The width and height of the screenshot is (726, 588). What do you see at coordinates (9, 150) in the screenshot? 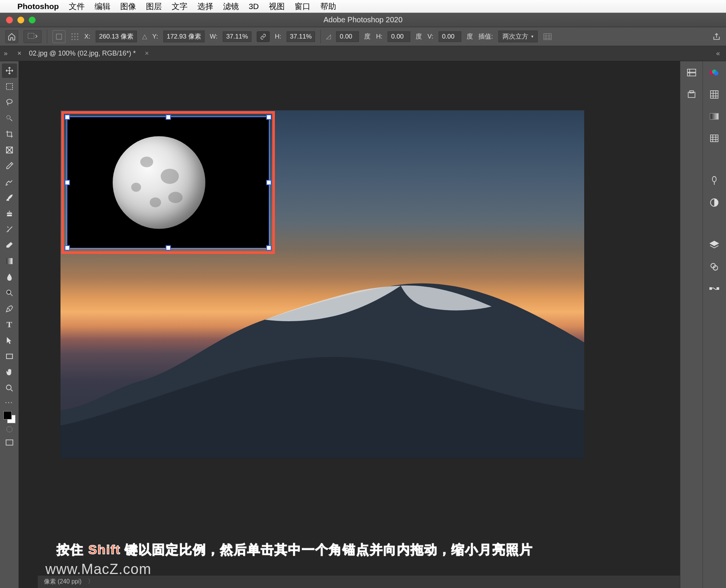
I see `frame-tool` at bounding box center [9, 150].